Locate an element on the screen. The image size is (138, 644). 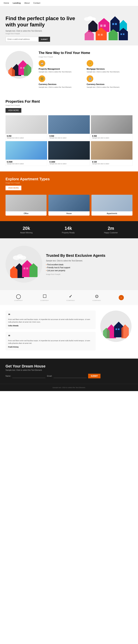
partners-arrow: › is located at coordinates (121, 298).